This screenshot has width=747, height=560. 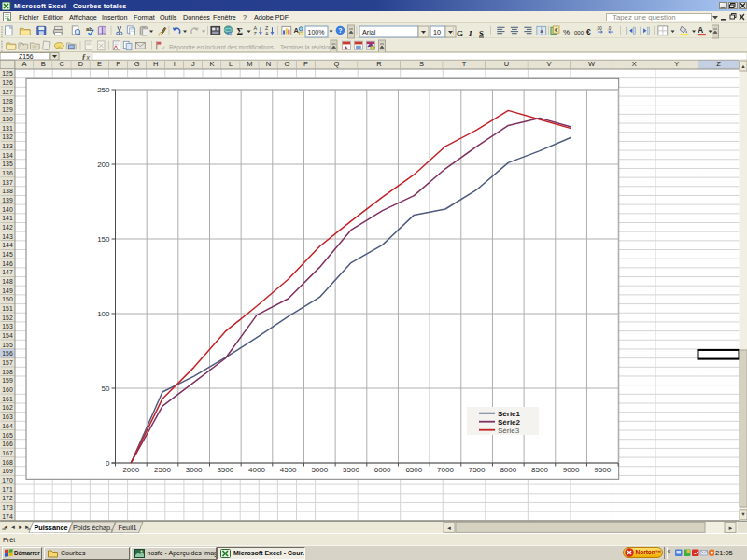 I want to click on svg-text: 165, so click(x=7, y=435).